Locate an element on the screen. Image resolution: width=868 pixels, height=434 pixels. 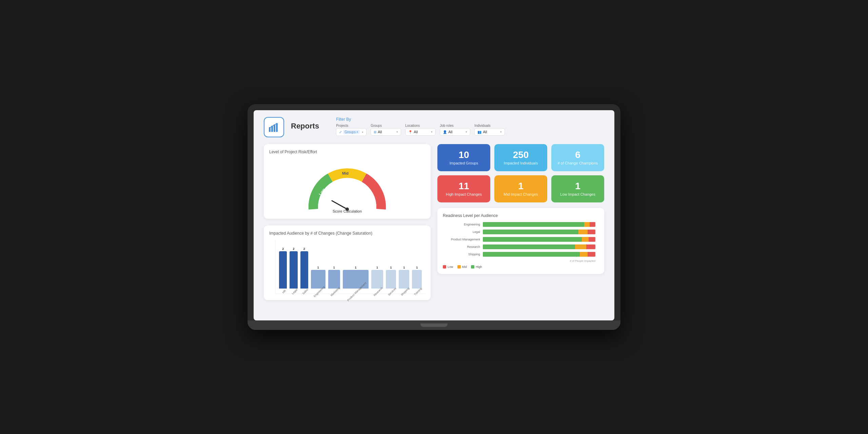
projects-select: ⤢ Groups × ▾ is located at coordinates (351, 132).